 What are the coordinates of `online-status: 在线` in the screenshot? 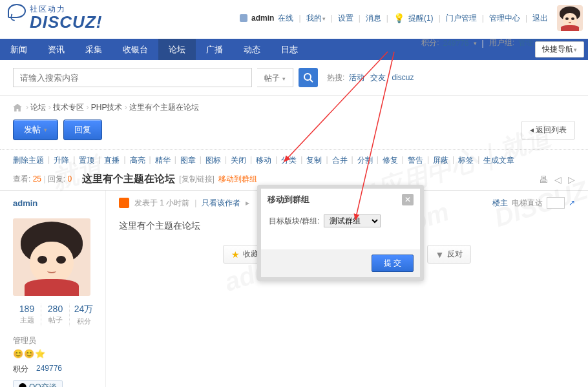 It's located at (286, 18).